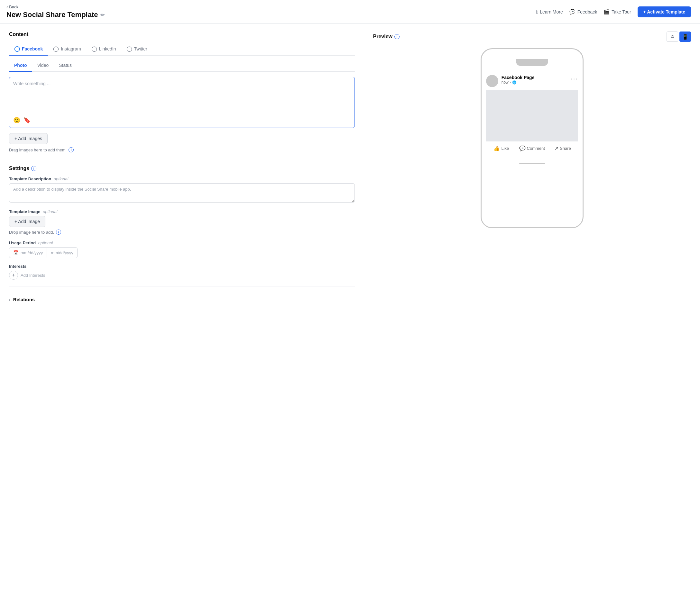  What do you see at coordinates (129, 49) in the screenshot?
I see `twitter-icon: ◯` at bounding box center [129, 49].